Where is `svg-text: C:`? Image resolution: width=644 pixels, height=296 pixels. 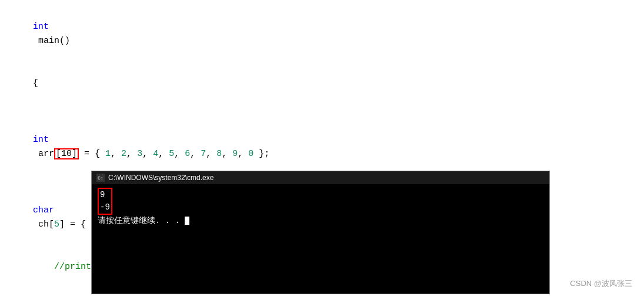
svg-text: C: is located at coordinates (101, 178).